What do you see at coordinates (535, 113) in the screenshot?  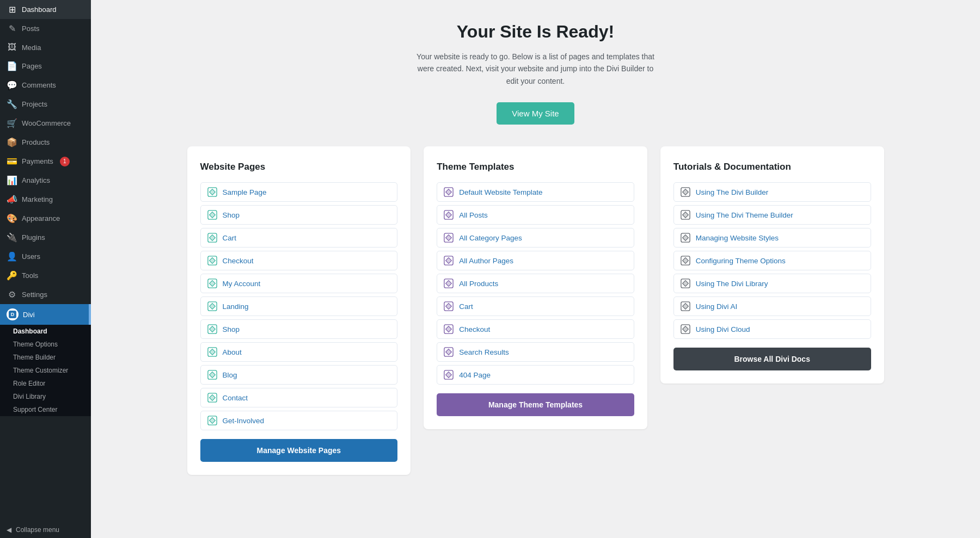 I see `view-site-button: View My Site` at bounding box center [535, 113].